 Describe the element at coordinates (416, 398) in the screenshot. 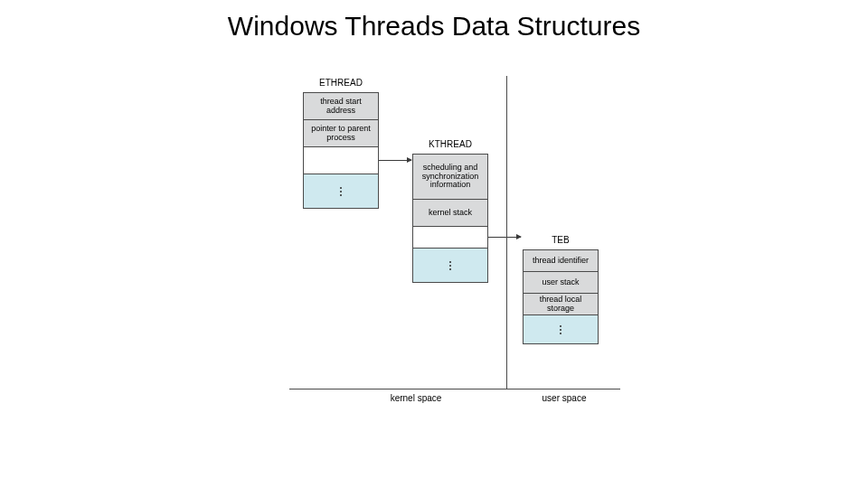

I see `kernel-space-label: kernel space` at that location.